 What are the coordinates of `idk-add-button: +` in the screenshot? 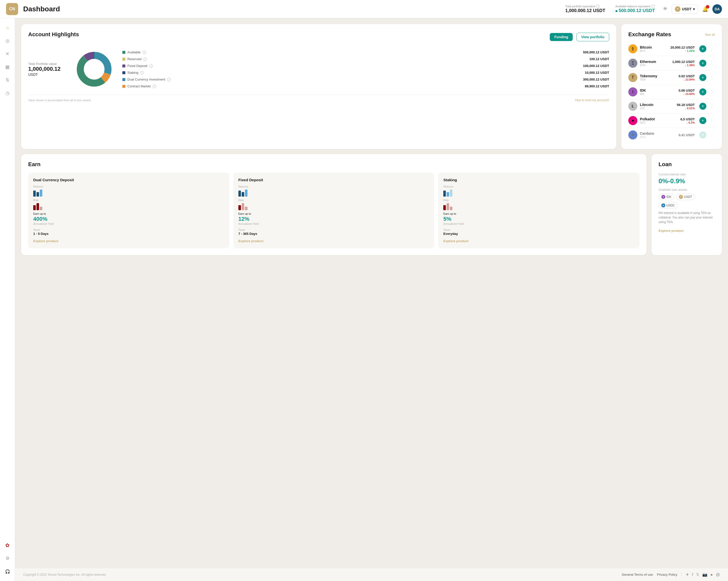 It's located at (703, 92).